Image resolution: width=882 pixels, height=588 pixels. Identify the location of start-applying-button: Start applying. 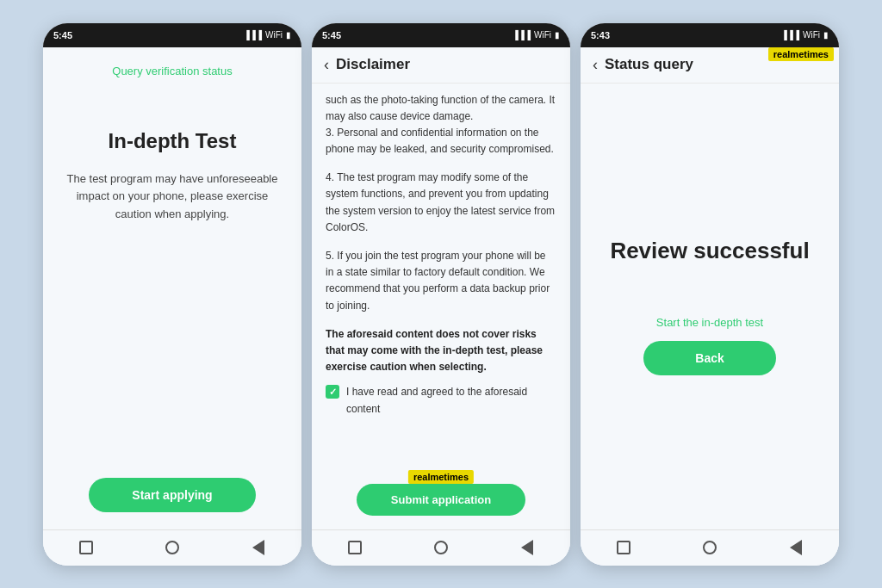
(172, 495).